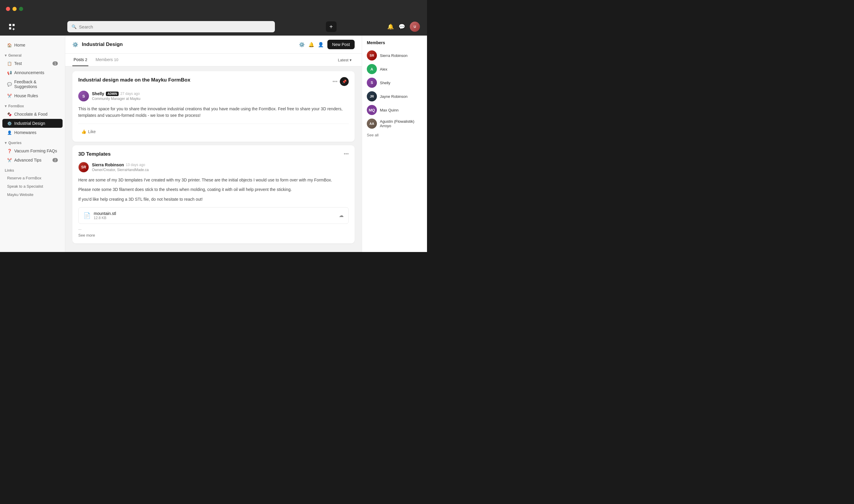 The height and width of the screenshot is (504, 854). Describe the element at coordinates (213, 190) in the screenshot. I see `post-body-2-part2: Please note some 3D filament does stick …` at that location.